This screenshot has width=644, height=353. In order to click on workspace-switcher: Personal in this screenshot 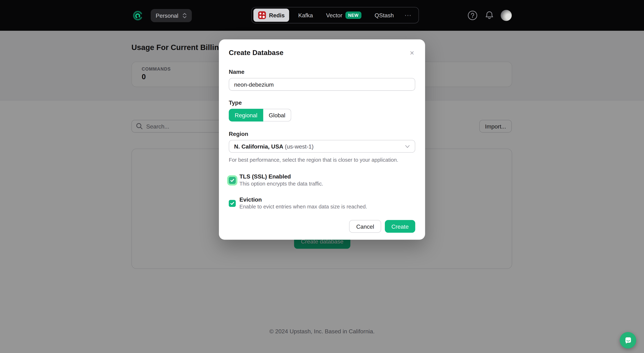, I will do `click(171, 16)`.